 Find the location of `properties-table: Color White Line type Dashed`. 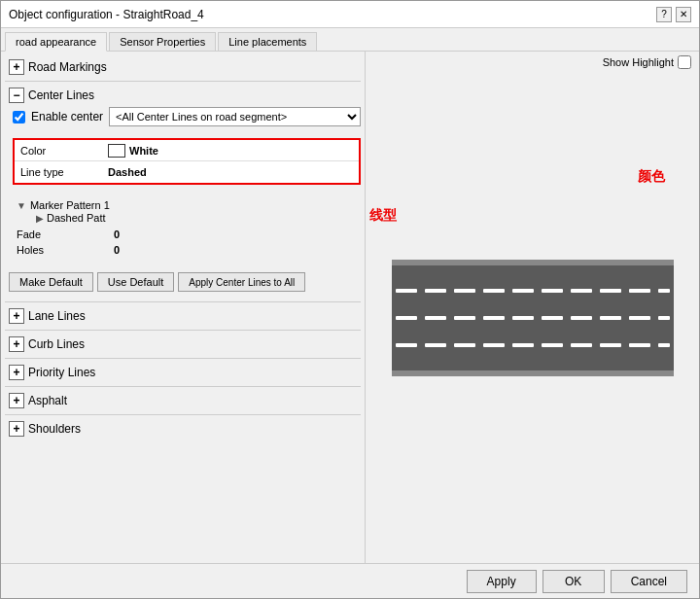

properties-table: Color White Line type Dashed is located at coordinates (187, 161).